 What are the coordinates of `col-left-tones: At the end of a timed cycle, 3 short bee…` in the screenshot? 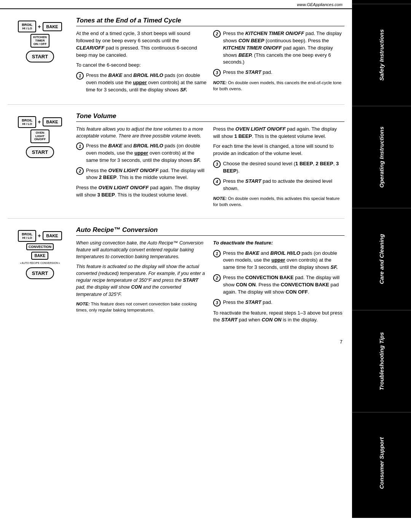 It's located at (142, 63).